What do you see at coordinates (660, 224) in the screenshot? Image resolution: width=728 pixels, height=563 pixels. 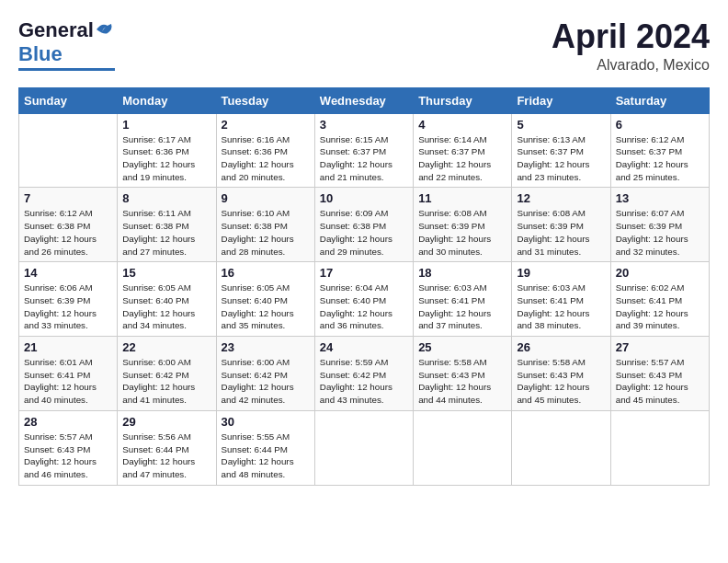 I see `calendar-day-cell: 13Sunrise: 6:07 AMSunset: 6:39 PMDayligh…` at bounding box center [660, 224].